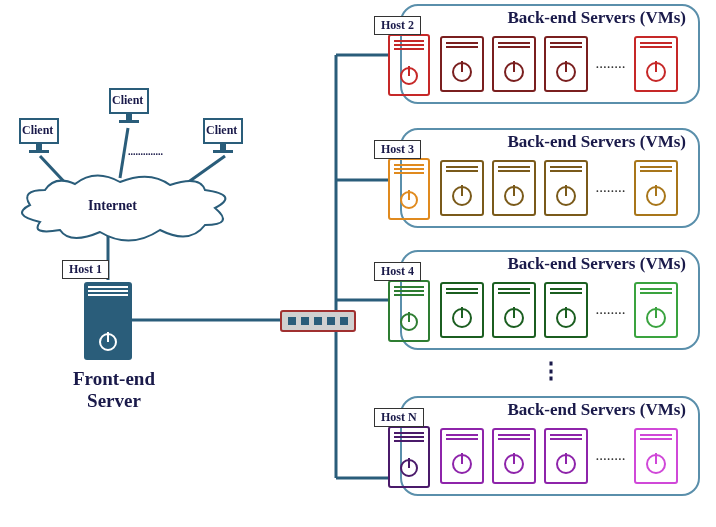 The height and width of the screenshot is (527, 716). I want to click on host-1-label: Host 1, so click(86, 270).